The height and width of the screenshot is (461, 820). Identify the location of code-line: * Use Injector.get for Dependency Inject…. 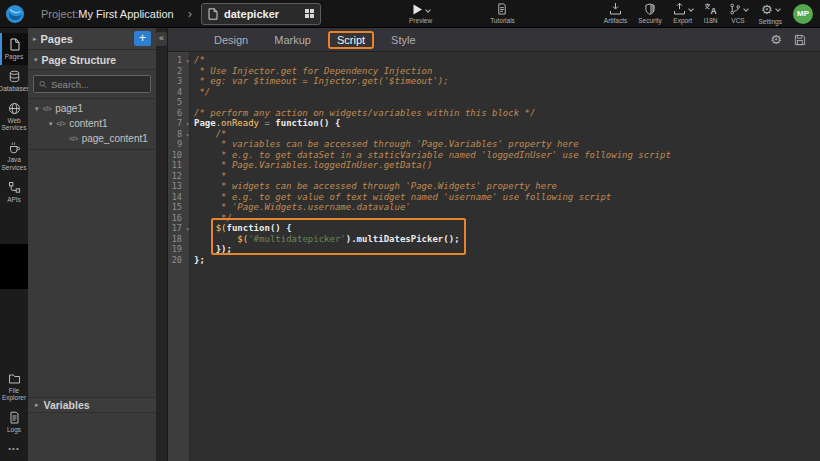
(505, 72).